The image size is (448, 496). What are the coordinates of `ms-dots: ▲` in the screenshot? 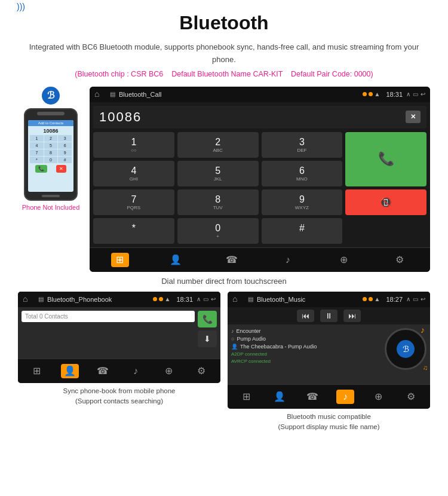 It's located at (372, 299).